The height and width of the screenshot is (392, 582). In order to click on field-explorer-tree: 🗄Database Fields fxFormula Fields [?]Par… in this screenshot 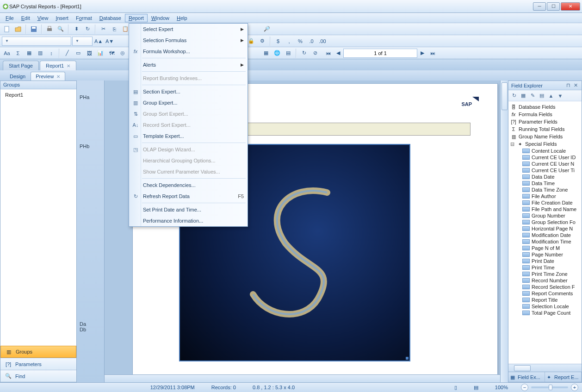, I will do `click(545, 232)`.